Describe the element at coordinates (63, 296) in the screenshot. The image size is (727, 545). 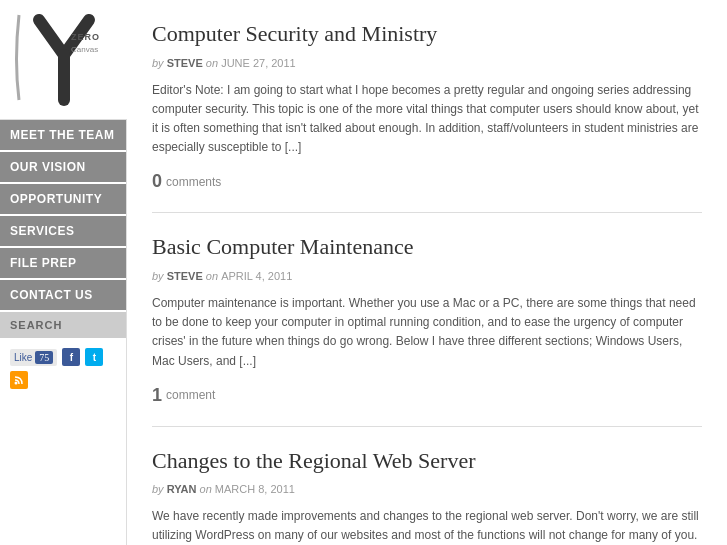
I see `nav-item-contact-us: CONTACT US` at that location.